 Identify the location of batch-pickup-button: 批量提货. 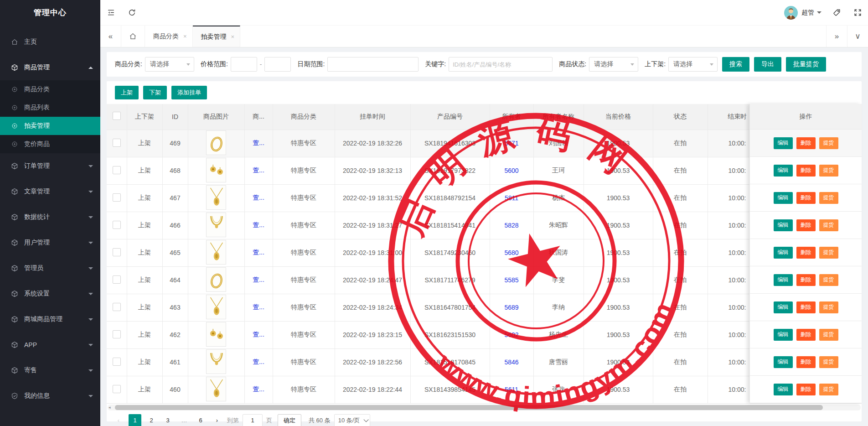
(806, 64).